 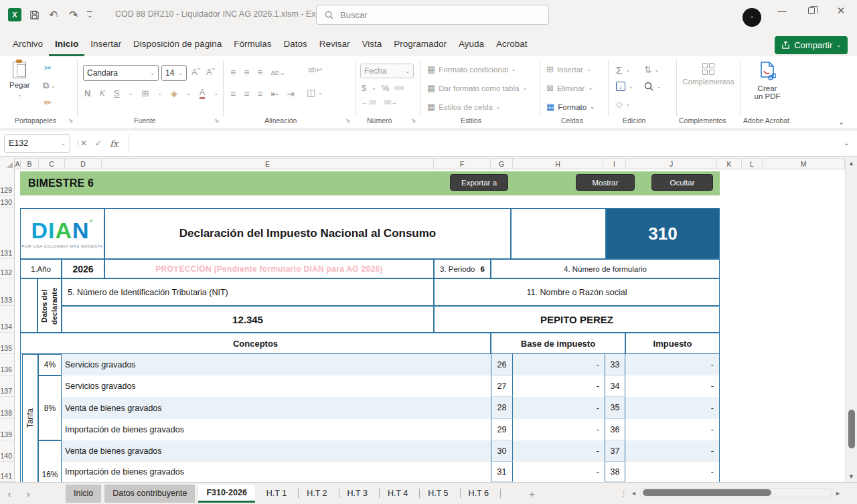 I want to click on search-input: Buscar, so click(x=433, y=15).